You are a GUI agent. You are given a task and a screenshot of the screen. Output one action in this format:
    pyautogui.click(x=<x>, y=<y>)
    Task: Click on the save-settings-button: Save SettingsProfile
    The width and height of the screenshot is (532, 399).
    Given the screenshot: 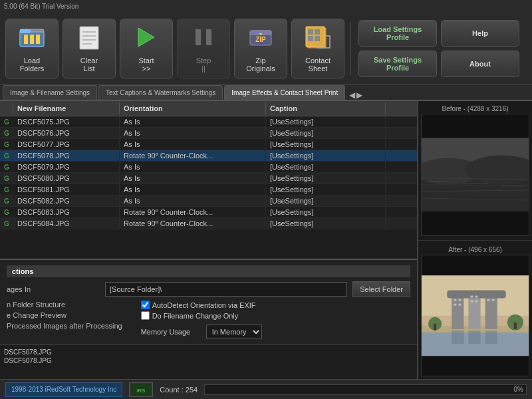 What is the action you would take?
    pyautogui.click(x=398, y=64)
    